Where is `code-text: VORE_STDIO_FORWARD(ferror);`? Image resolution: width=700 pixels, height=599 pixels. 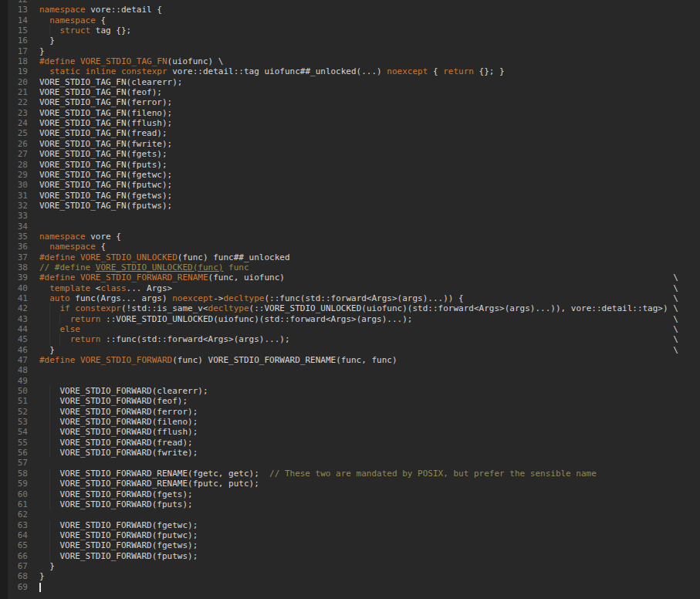
code-text: VORE_STDIO_FORWARD(ferror); is located at coordinates (119, 412).